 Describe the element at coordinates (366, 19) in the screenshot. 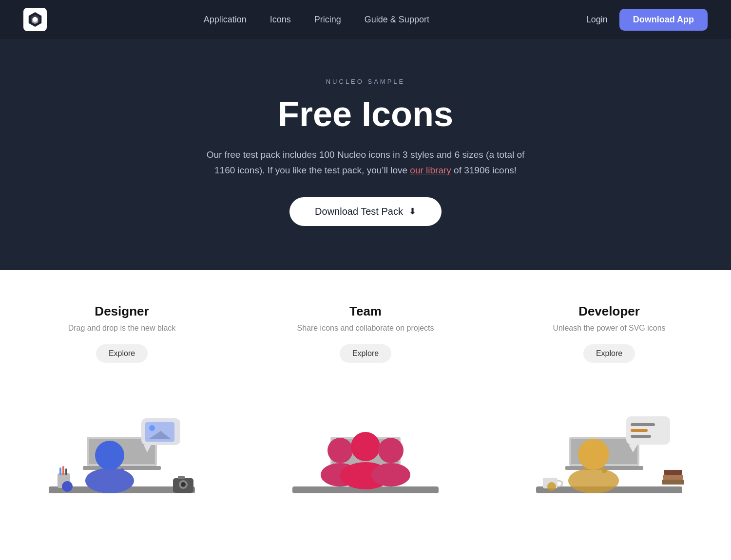

I see `navbar: Application Icons Pricing Guide & Suppor…` at that location.